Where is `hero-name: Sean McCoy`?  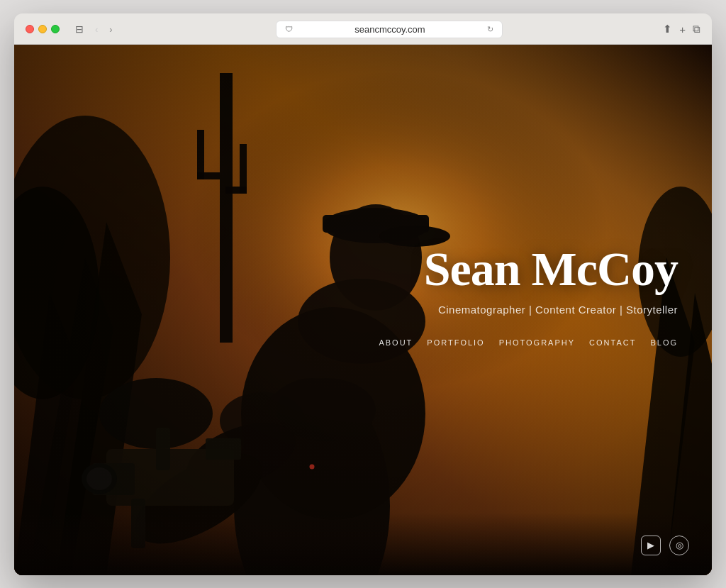 hero-name: Sean McCoy is located at coordinates (551, 270).